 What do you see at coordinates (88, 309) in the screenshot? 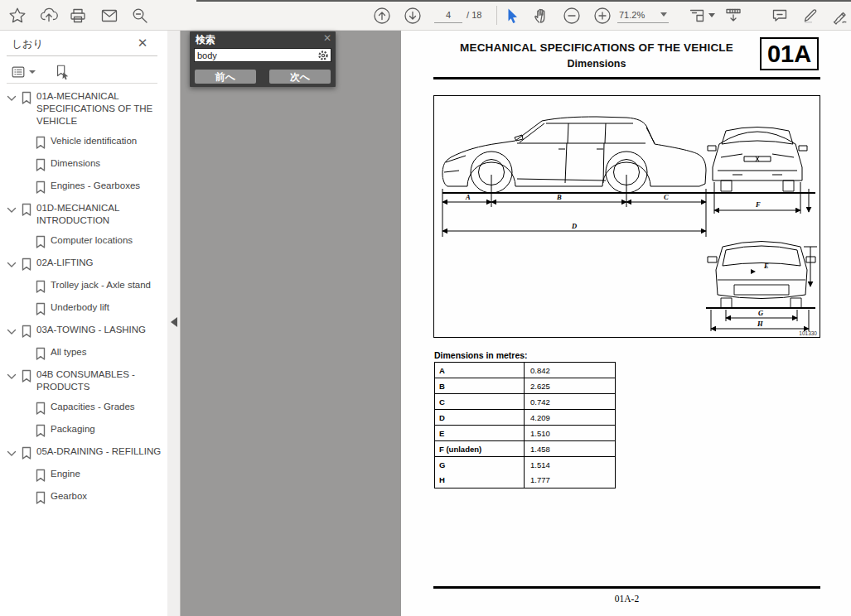
I see `bookmark-item-underbody-lift: Underbody lift` at bounding box center [88, 309].